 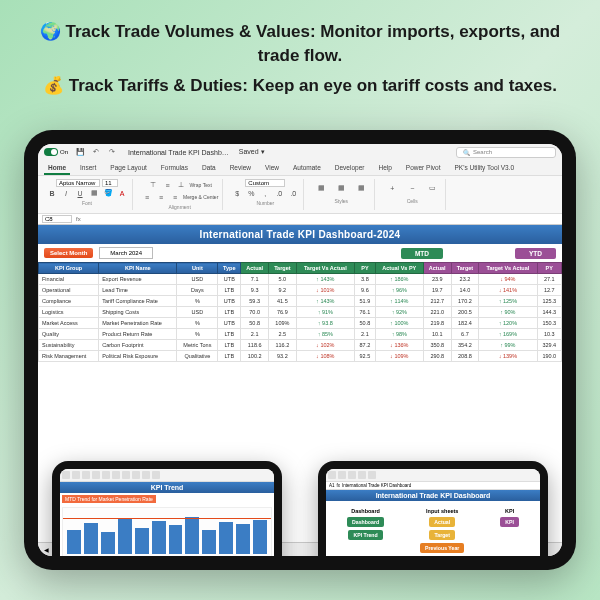 I want to click on autosave-toggle: On, so click(x=56, y=152).